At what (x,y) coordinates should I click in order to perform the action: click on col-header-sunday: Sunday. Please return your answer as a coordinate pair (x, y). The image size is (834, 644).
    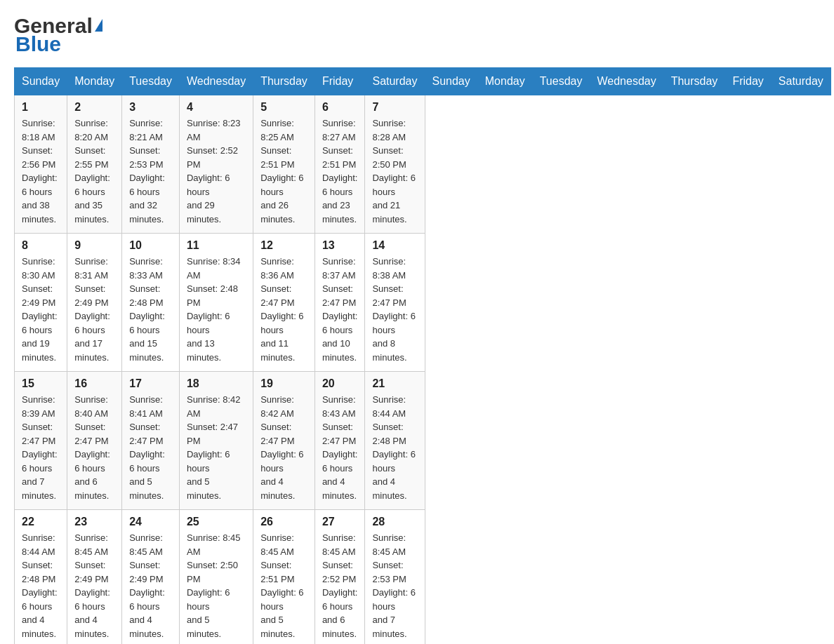
    Looking at the image, I should click on (451, 81).